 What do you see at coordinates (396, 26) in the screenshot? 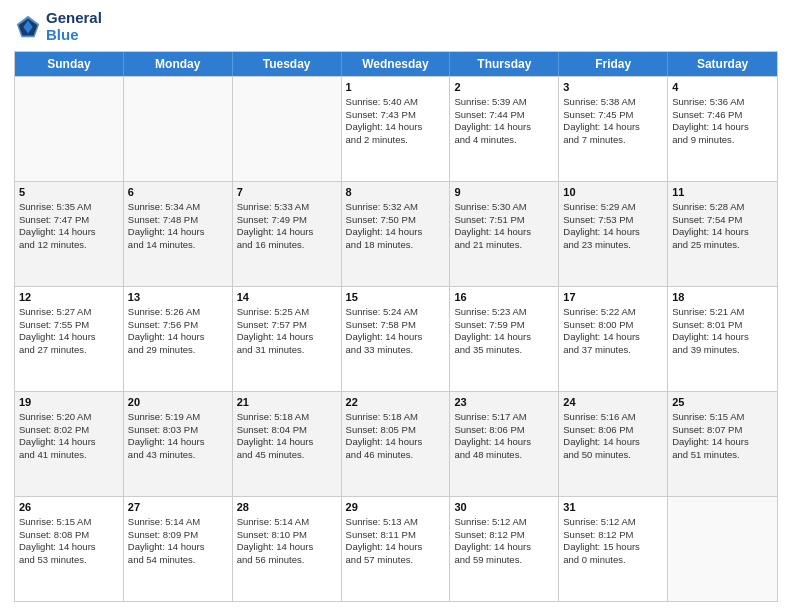
I see `header: General Blue` at bounding box center [396, 26].